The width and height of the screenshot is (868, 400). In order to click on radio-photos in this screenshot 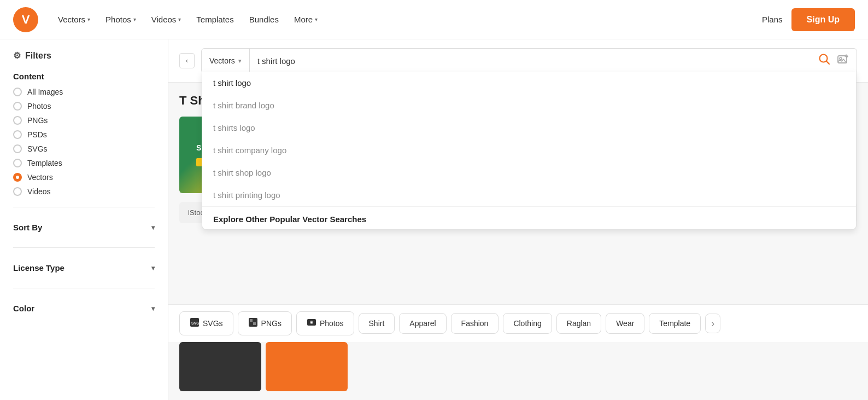, I will do `click(17, 106)`.